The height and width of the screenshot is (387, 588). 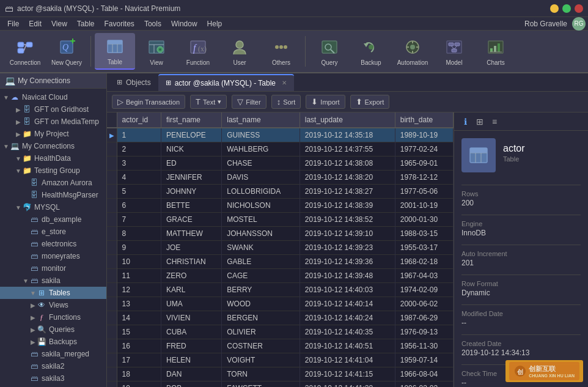 What do you see at coordinates (284, 83) in the screenshot?
I see `tab-close-icon: ✕` at bounding box center [284, 83].